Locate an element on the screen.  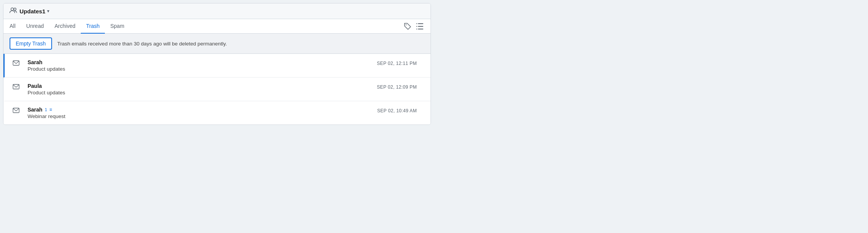
email-item: Sarah 1 ≡ Webinar request SEP 02, 10:49 … is located at coordinates (217, 113).